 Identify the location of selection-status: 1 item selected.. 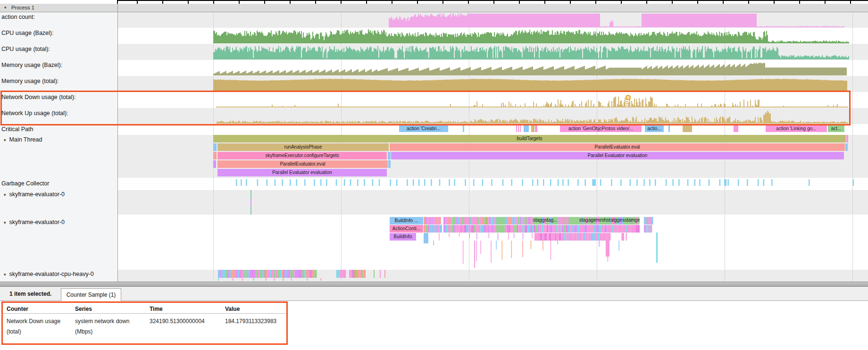
(30, 294).